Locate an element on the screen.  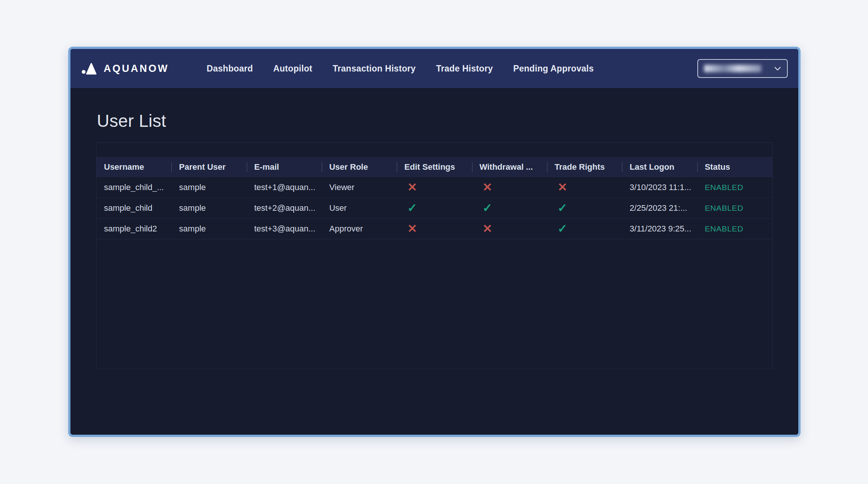
nav-item-dashboard: Dashboard is located at coordinates (230, 68).